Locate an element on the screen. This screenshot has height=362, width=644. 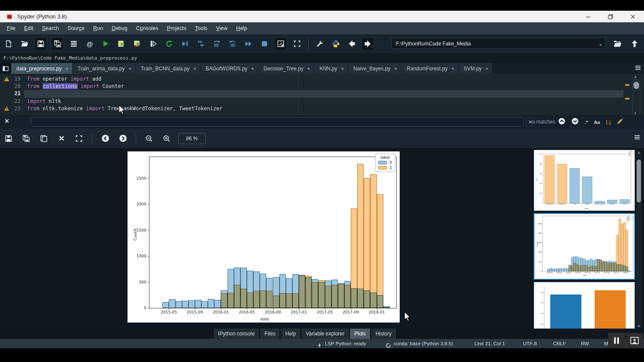
copy-plot-button is located at coordinates (44, 139).